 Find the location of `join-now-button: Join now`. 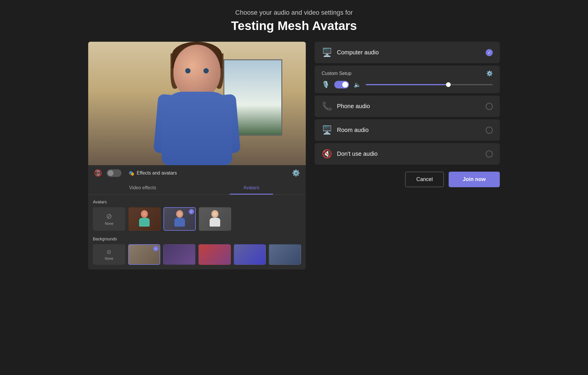

join-now-button: Join now is located at coordinates (474, 179).